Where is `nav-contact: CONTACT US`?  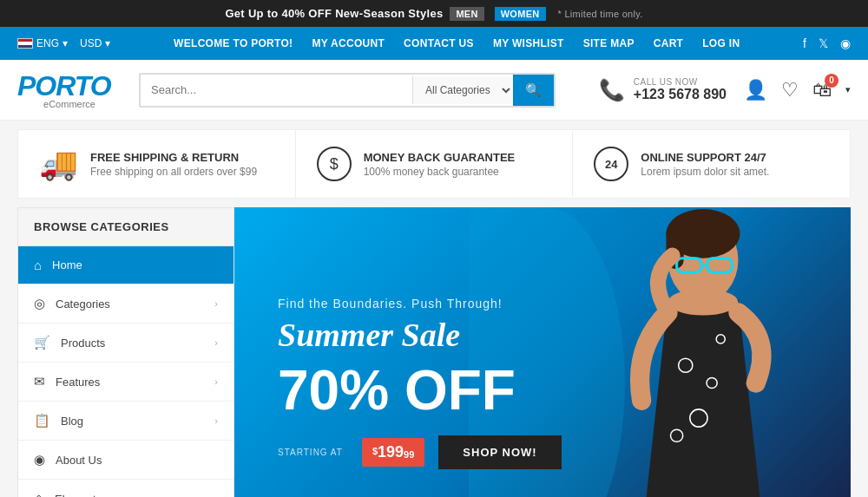 nav-contact: CONTACT US is located at coordinates (439, 43).